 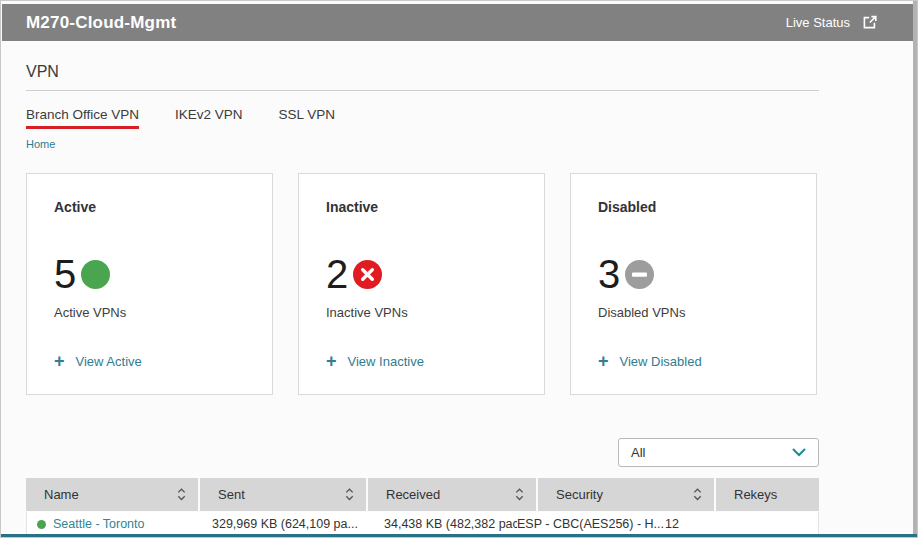 I want to click on received-cell: 34,438 KB (482,382 pac..., so click(x=442, y=524).